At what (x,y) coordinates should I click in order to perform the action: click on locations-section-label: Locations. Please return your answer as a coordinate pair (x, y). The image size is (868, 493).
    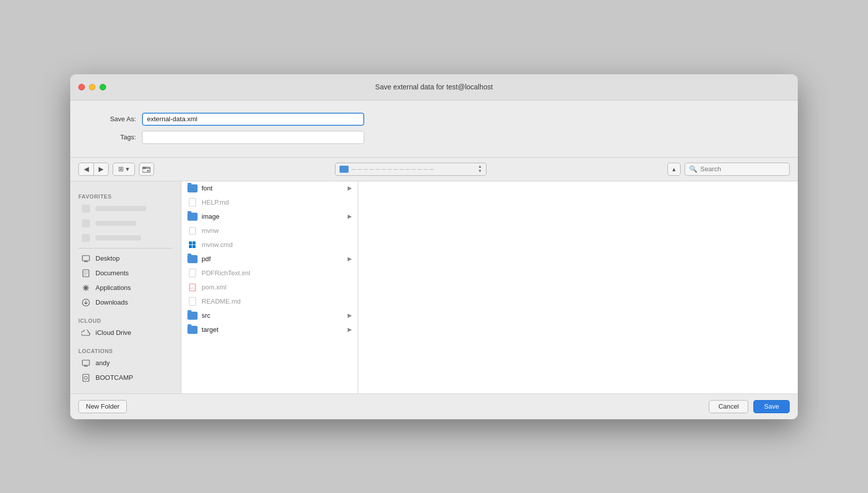
    Looking at the image, I should click on (125, 351).